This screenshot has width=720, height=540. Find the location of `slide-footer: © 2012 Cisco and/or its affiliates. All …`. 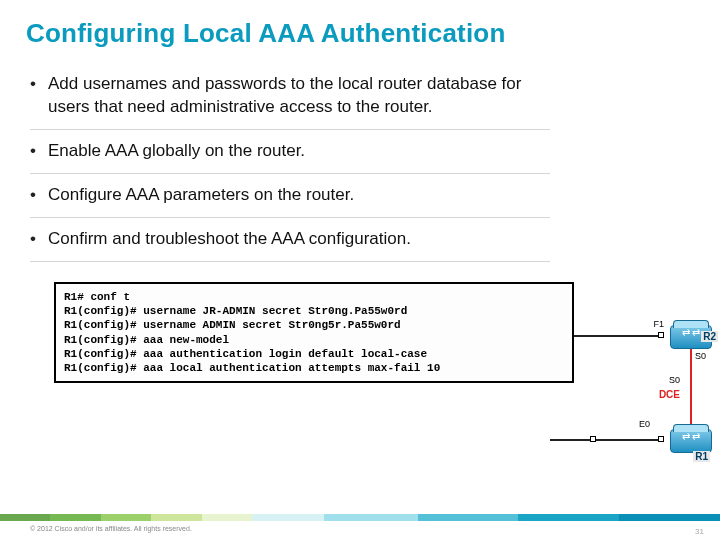

slide-footer: © 2012 Cisco and/or its affiliates. All … is located at coordinates (360, 527).